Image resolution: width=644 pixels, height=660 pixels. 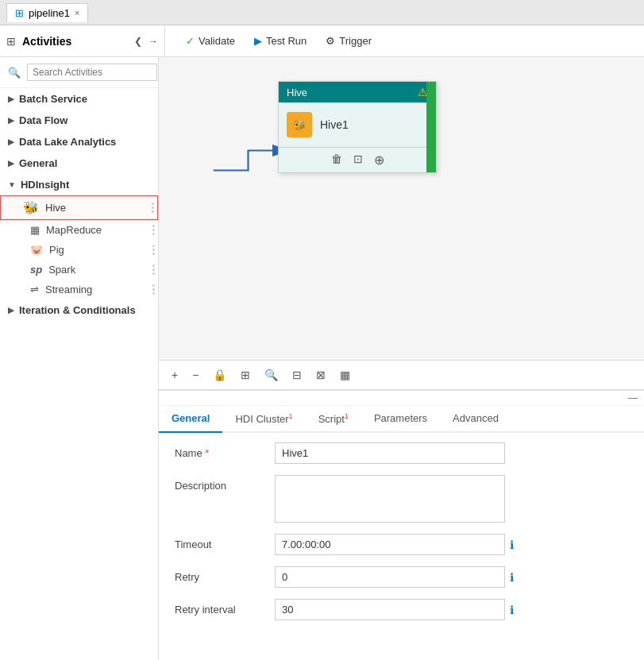 I want to click on streaming-icon: ⇌, so click(x=35, y=289).